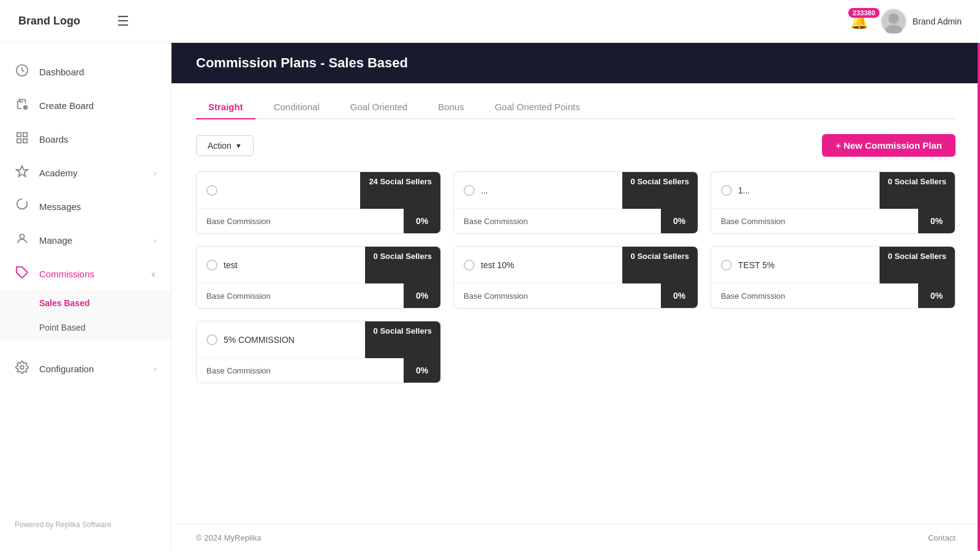 The image size is (980, 551). I want to click on commission-card-1: 24 Social Sellers Base Commission 0%, so click(318, 203).